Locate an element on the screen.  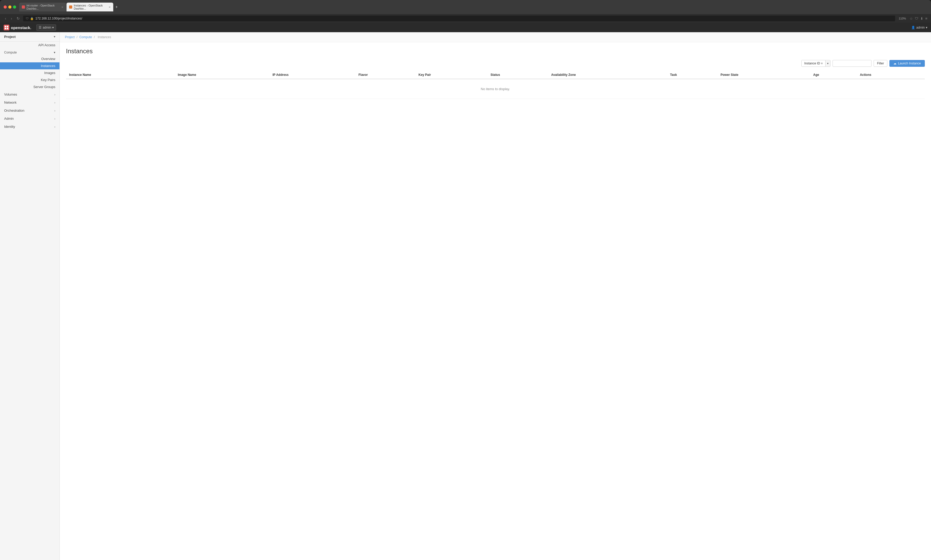
table-empty-row: No items to display. is located at coordinates (495, 89).